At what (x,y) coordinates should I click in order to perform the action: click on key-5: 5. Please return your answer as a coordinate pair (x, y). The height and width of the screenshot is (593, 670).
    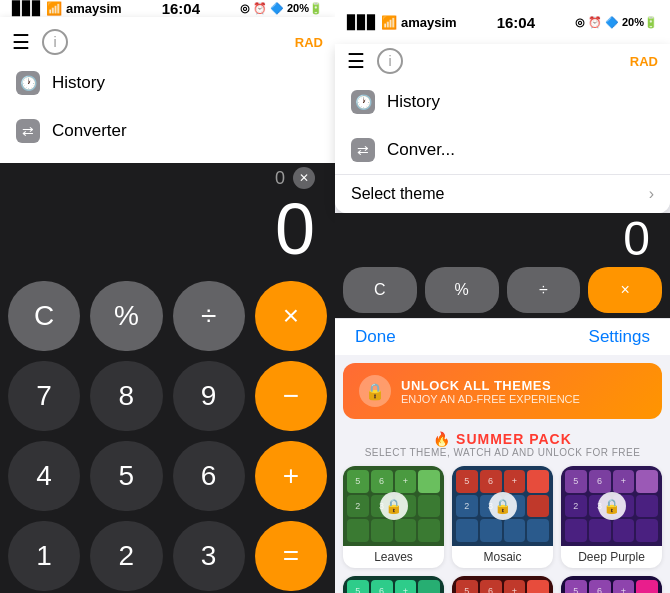
    Looking at the image, I should click on (126, 476).